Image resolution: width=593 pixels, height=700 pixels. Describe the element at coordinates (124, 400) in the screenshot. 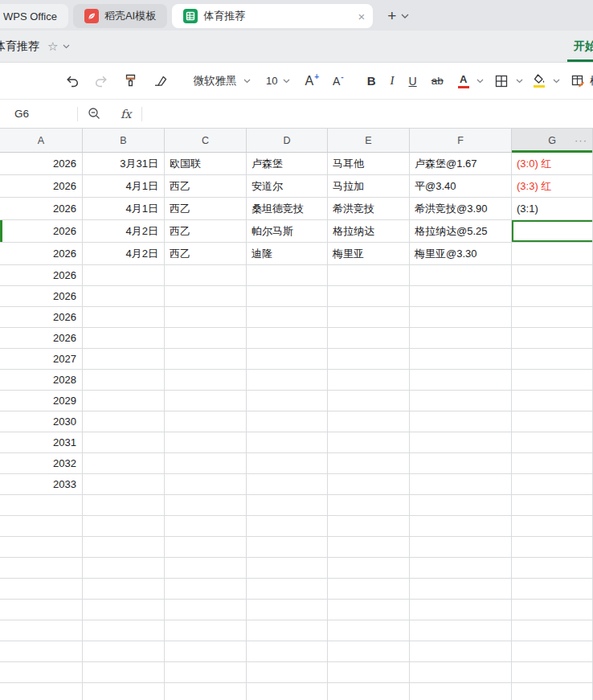

I see `cell-B14` at that location.